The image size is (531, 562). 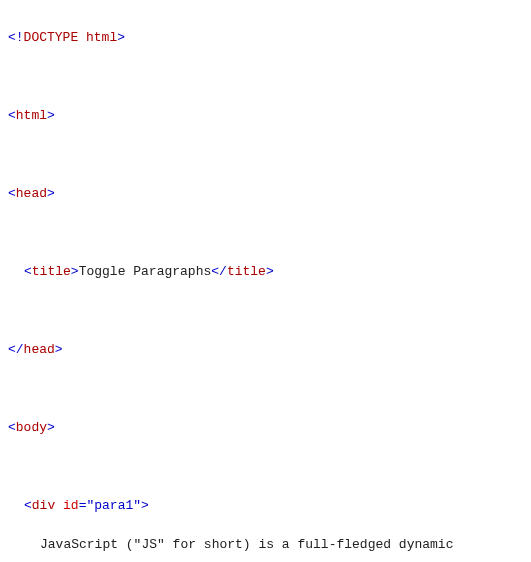 I want to click on div1-open-line: <div id="para1">, so click(x=274, y=506).